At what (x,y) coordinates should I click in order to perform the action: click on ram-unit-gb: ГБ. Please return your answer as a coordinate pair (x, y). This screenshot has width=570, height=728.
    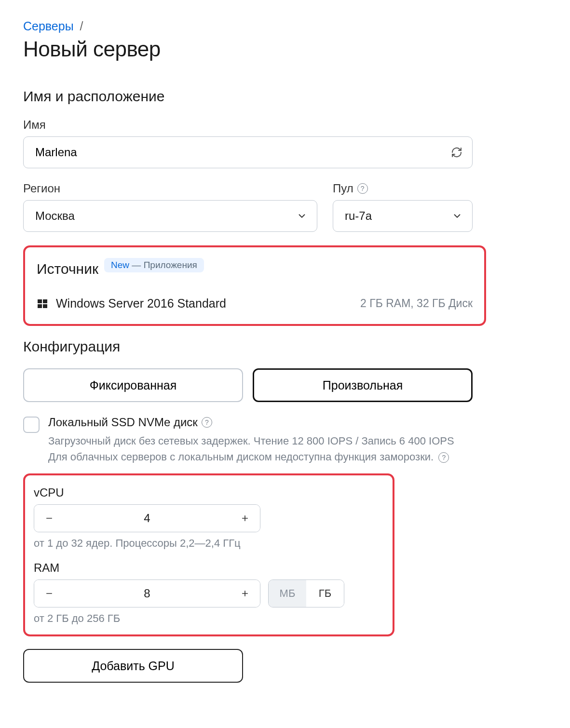
    Looking at the image, I should click on (325, 593).